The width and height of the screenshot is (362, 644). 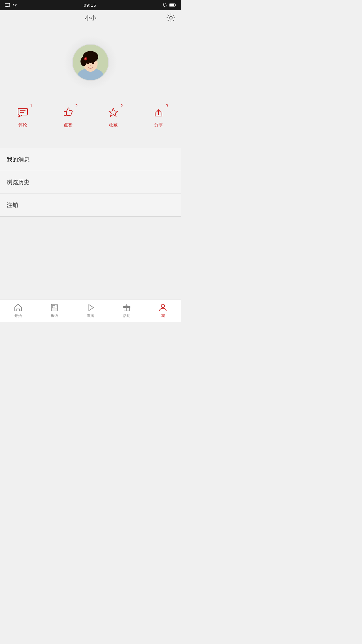 What do you see at coordinates (54, 311) in the screenshot?
I see `tab-item-newspaper: 报纸` at bounding box center [54, 311].